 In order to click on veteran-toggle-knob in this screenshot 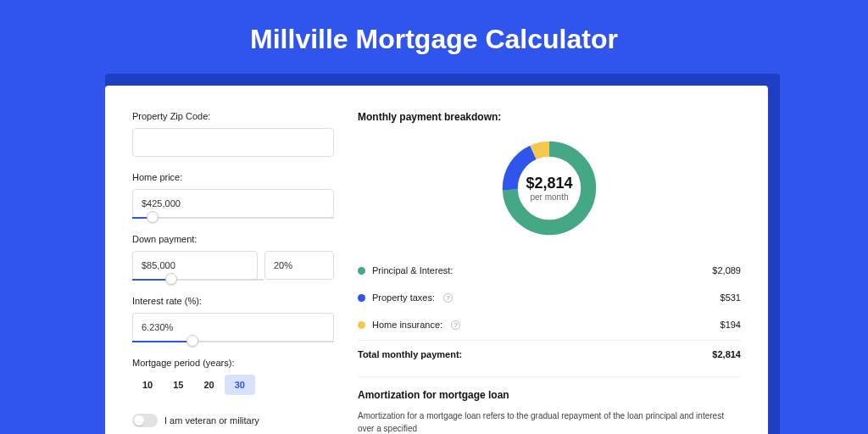, I will do `click(139, 420)`.